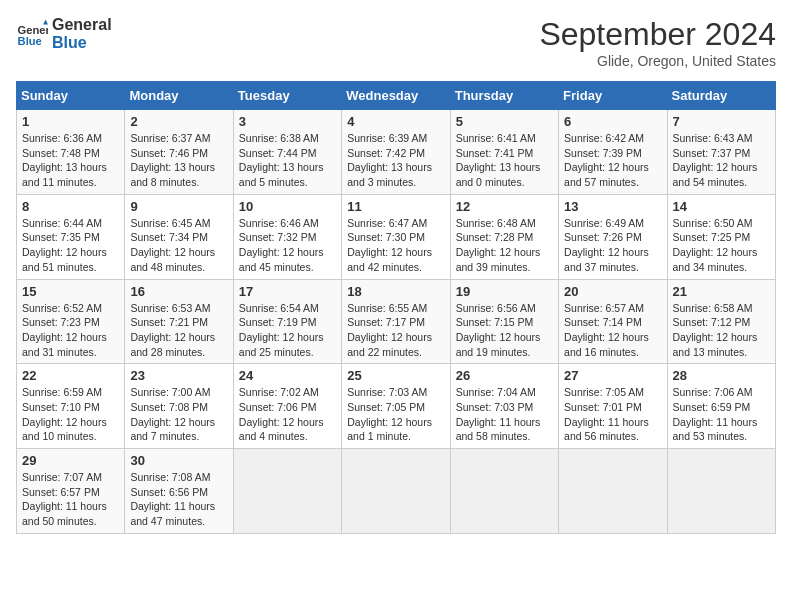 This screenshot has width=792, height=612. Describe the element at coordinates (722, 292) in the screenshot. I see `day-number: 21` at that location.